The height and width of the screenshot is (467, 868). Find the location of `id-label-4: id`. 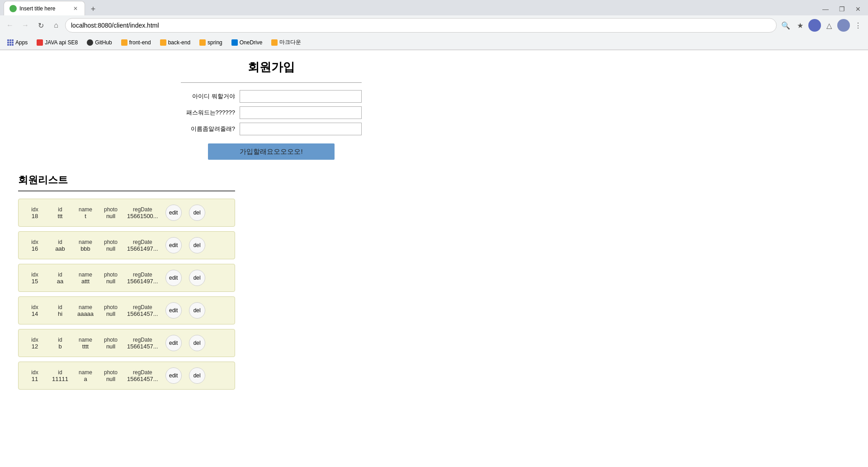

id-label-4: id is located at coordinates (60, 340).